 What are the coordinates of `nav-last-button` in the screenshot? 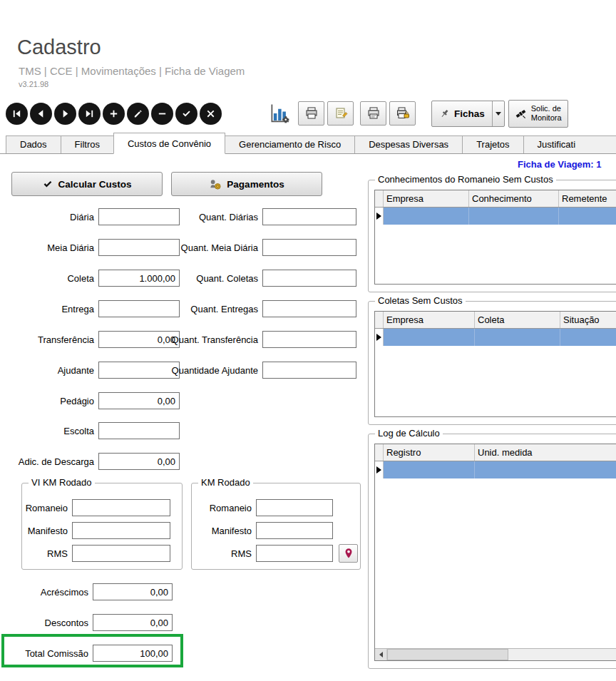 It's located at (90, 114).